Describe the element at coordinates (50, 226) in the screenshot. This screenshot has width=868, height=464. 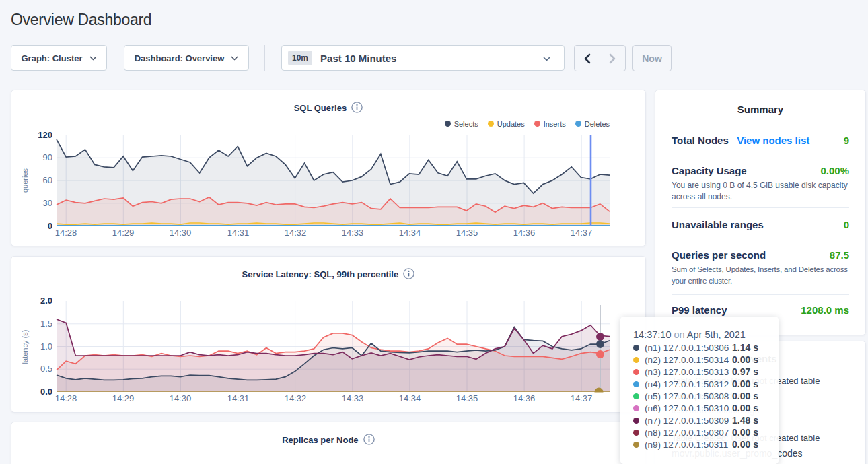
I see `svg-text: 0` at that location.